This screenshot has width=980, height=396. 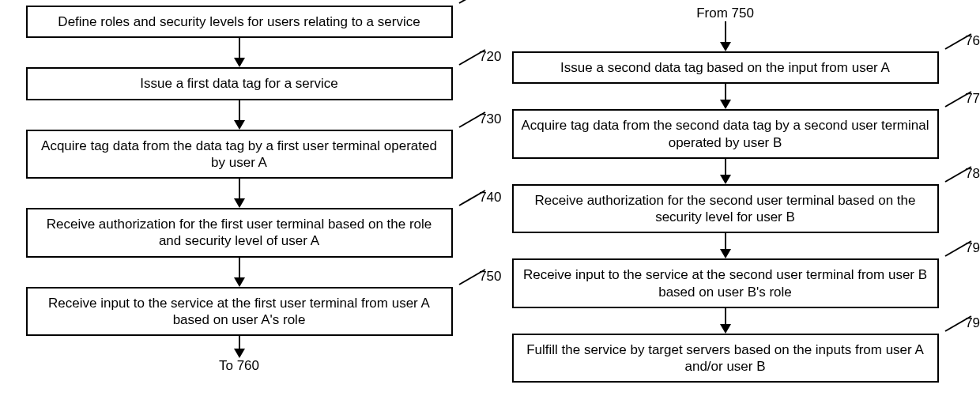 I want to click on flow-box-740: 740 Receive authorization for the first …, so click(x=239, y=232).